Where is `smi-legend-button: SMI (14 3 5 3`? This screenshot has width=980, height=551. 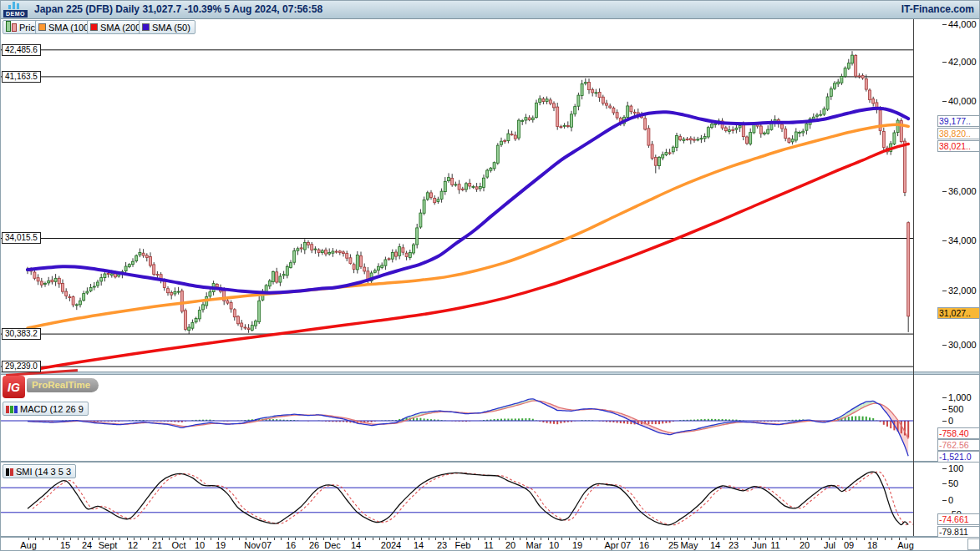
smi-legend-button: SMI (14 3 5 3 is located at coordinates (39, 471).